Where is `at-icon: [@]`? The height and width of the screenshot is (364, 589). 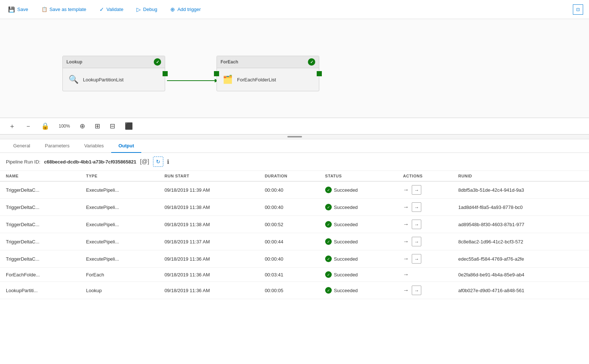 at-icon: [@] is located at coordinates (145, 162).